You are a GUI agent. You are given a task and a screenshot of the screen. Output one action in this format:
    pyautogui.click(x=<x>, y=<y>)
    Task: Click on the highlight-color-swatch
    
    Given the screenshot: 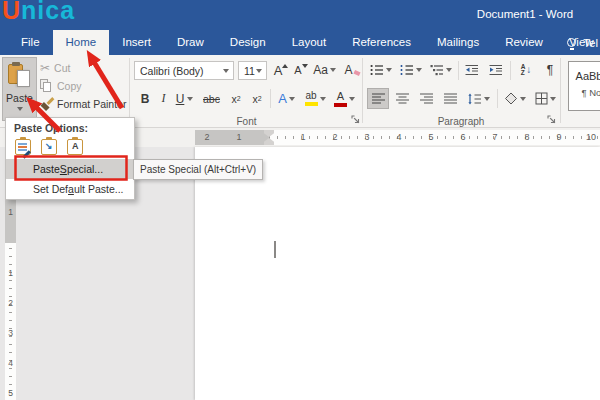 What is the action you would take?
    pyautogui.click(x=312, y=104)
    